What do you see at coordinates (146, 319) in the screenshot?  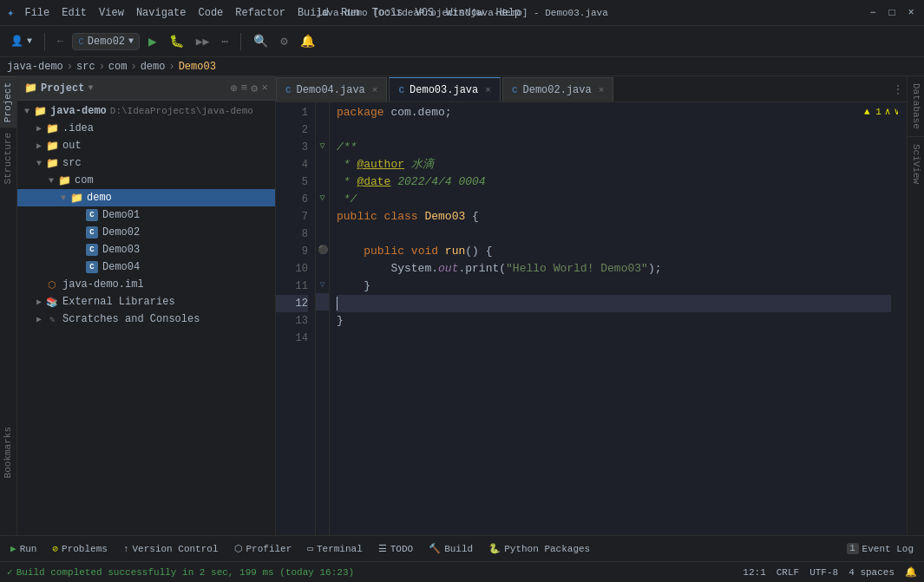 I see `tree-scratches: ▶ ✎ Scratches and Consoles` at bounding box center [146, 319].